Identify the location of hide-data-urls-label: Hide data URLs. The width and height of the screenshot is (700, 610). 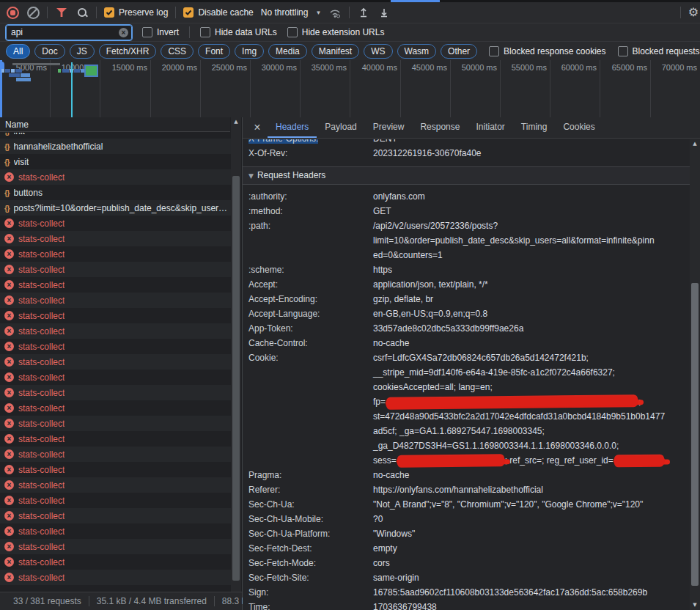
(246, 32).